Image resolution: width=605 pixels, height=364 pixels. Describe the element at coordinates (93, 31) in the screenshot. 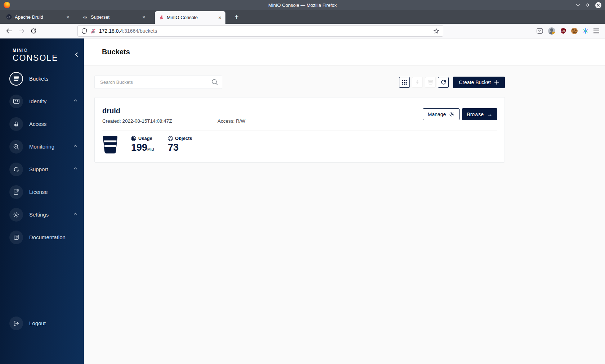

I see `insecure-lock-icon` at that location.